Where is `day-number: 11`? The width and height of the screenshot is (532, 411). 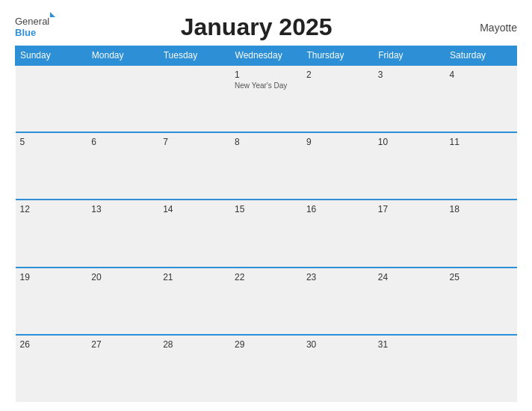
day-number: 11 is located at coordinates (481, 142).